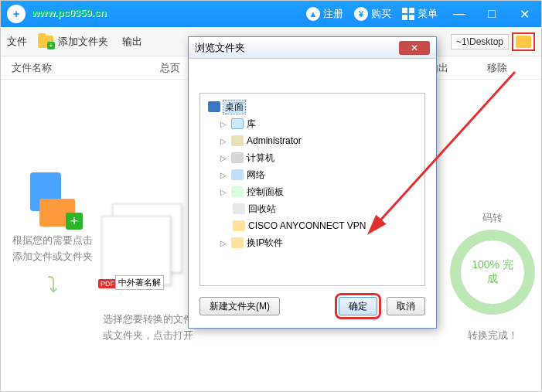 The width and height of the screenshot is (542, 392). I want to click on mid-hint2: 或文件夹，点击打开, so click(148, 336).